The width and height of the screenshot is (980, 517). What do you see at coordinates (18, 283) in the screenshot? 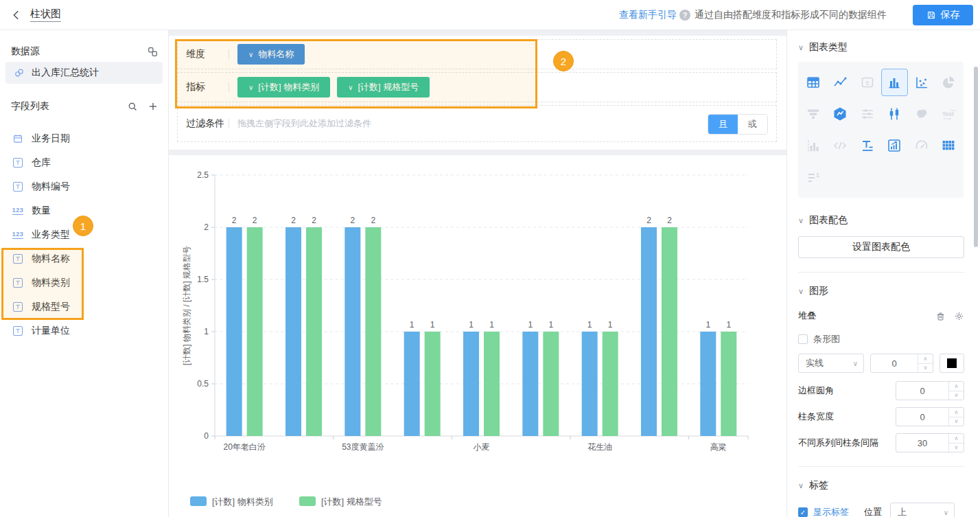
I see `field-type-text-icon: T` at bounding box center [18, 283].